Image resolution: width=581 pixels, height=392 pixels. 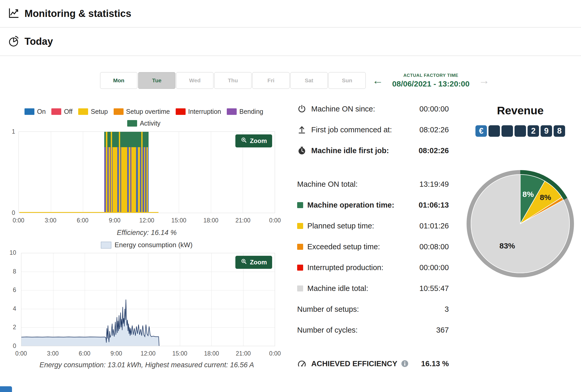 What do you see at coordinates (15, 346) in the screenshot?
I see `y-tick: 0` at bounding box center [15, 346].